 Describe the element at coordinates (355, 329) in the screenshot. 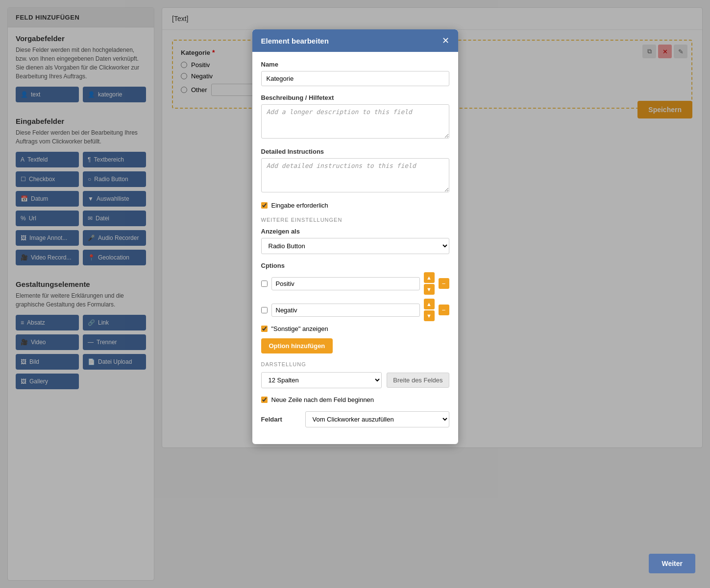

I see `sonstige-row: "Sonstige" anzeigen` at that location.